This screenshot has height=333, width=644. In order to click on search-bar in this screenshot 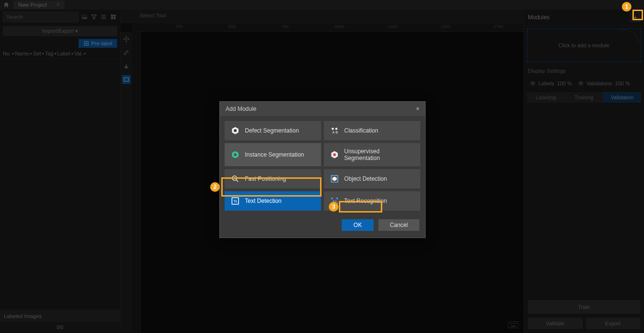, I will do `click(60, 17)`.